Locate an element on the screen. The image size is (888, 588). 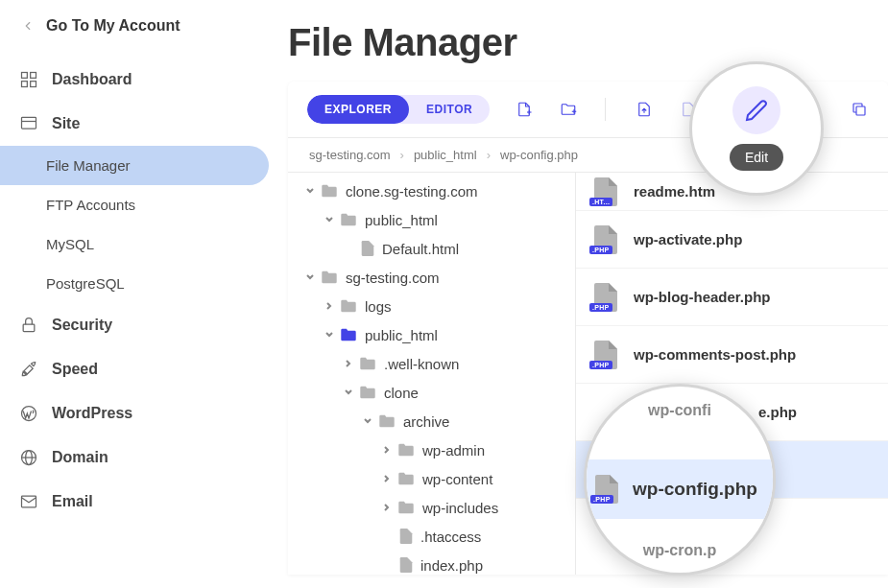
wordpress-icon is located at coordinates (29, 413).